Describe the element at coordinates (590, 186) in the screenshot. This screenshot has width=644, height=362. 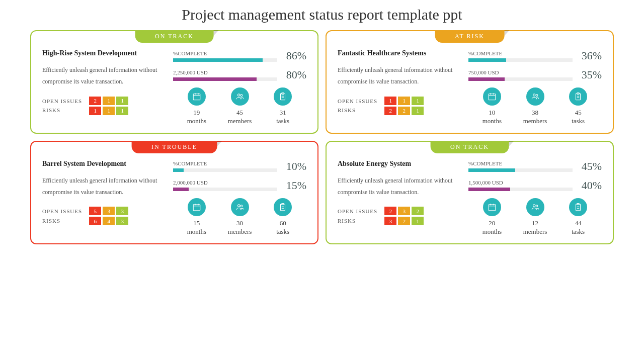
I see `budget-pct: 40%` at that location.